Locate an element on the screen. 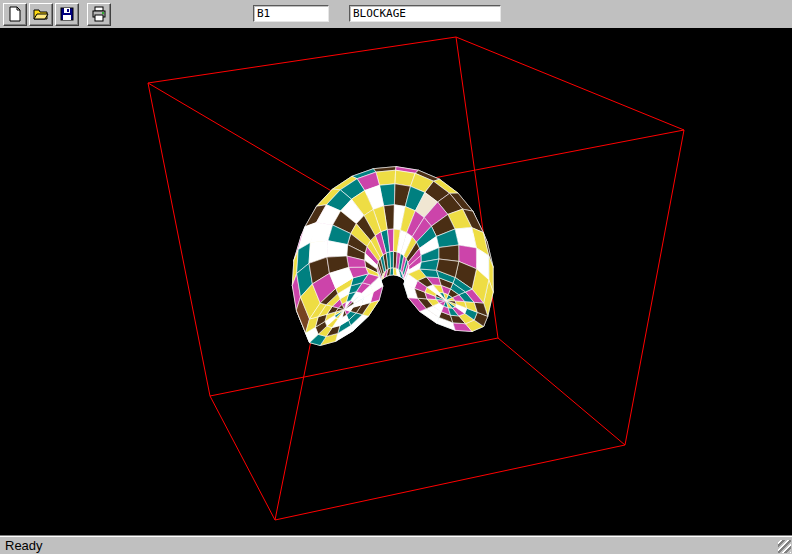 Image resolution: width=792 pixels, height=554 pixels. save-button is located at coordinates (67, 14).